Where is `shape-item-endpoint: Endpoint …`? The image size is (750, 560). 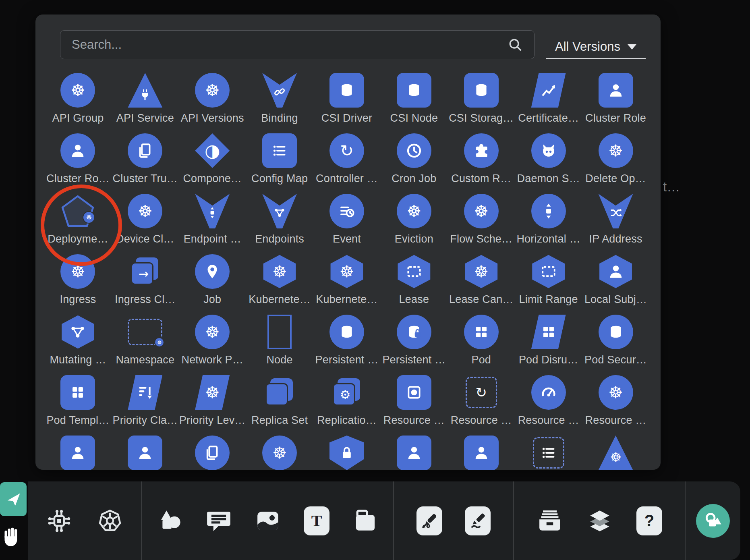
shape-item-endpoint: Endpoint … is located at coordinates (213, 218).